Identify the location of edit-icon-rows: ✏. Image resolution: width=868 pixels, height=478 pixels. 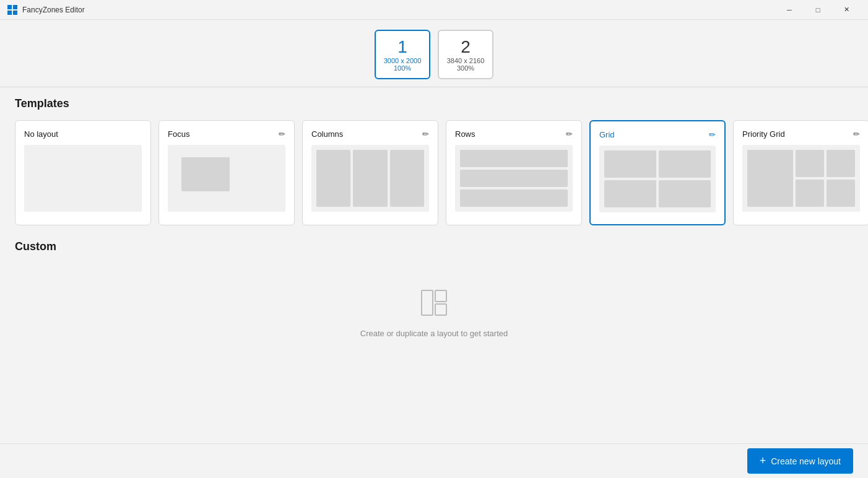
(570, 134).